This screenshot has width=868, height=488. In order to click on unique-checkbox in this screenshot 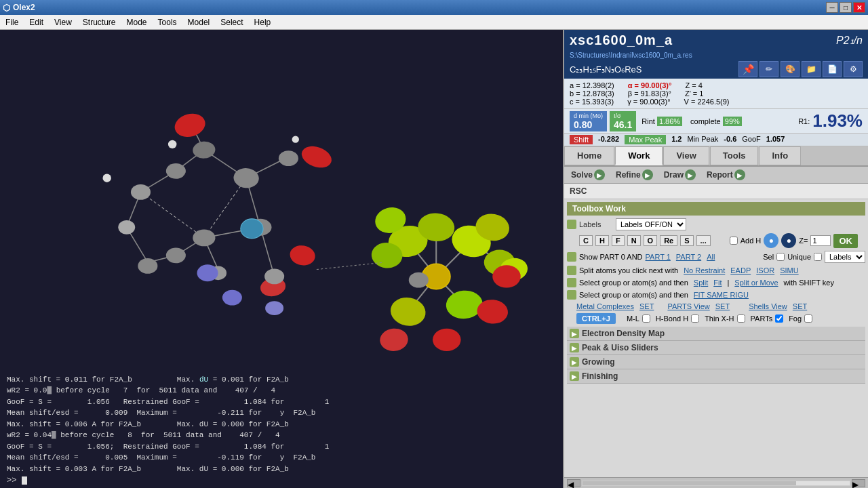, I will do `click(781, 257)`.